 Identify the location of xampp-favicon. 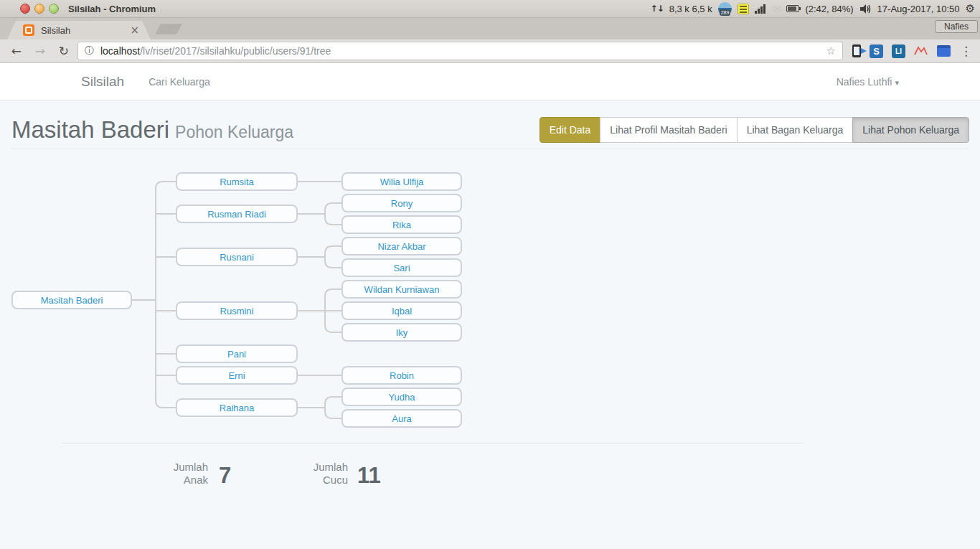
(29, 30).